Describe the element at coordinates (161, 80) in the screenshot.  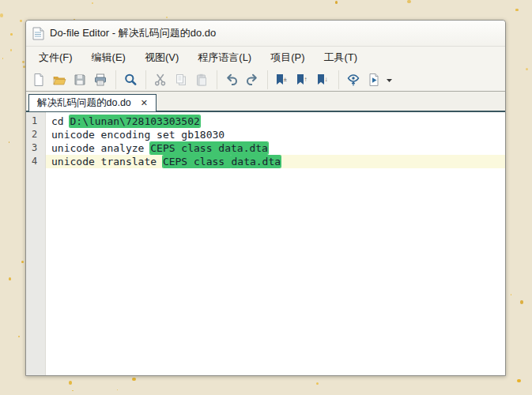
I see `cut-icon` at that location.